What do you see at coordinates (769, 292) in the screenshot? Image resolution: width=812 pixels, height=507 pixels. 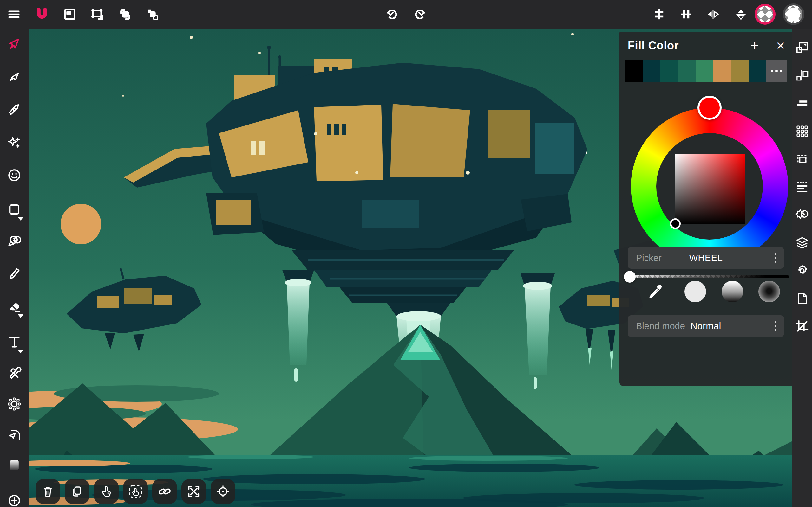 I see `radial-gradient-option` at bounding box center [769, 292].